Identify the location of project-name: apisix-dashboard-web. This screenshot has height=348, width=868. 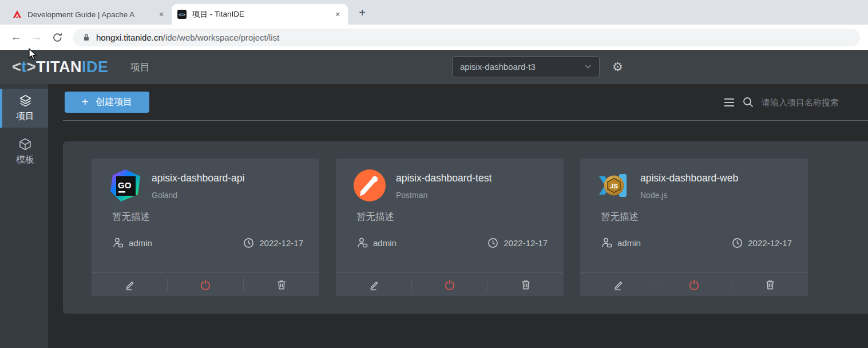
(689, 179).